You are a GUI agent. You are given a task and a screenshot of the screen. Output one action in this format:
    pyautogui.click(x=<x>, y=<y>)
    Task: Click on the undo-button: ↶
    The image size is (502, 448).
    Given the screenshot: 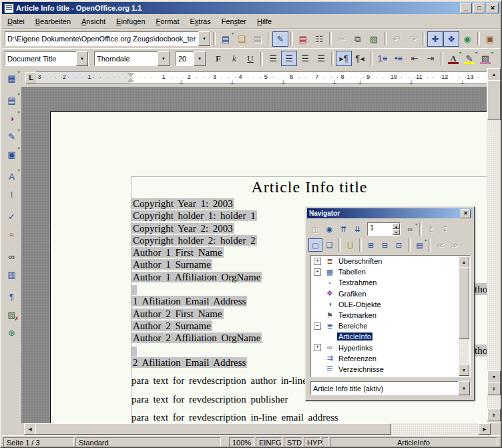 What is the action you would take?
    pyautogui.click(x=397, y=39)
    